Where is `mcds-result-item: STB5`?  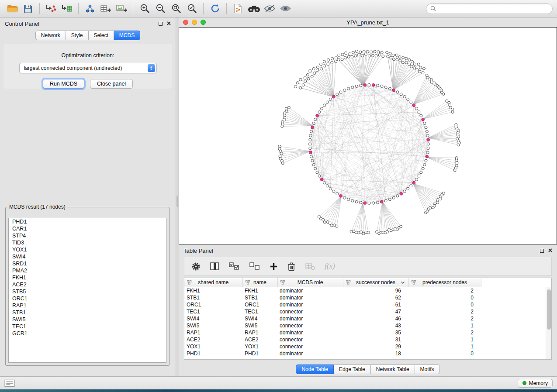 mcds-result-item: STB5 is located at coordinates (87, 292).